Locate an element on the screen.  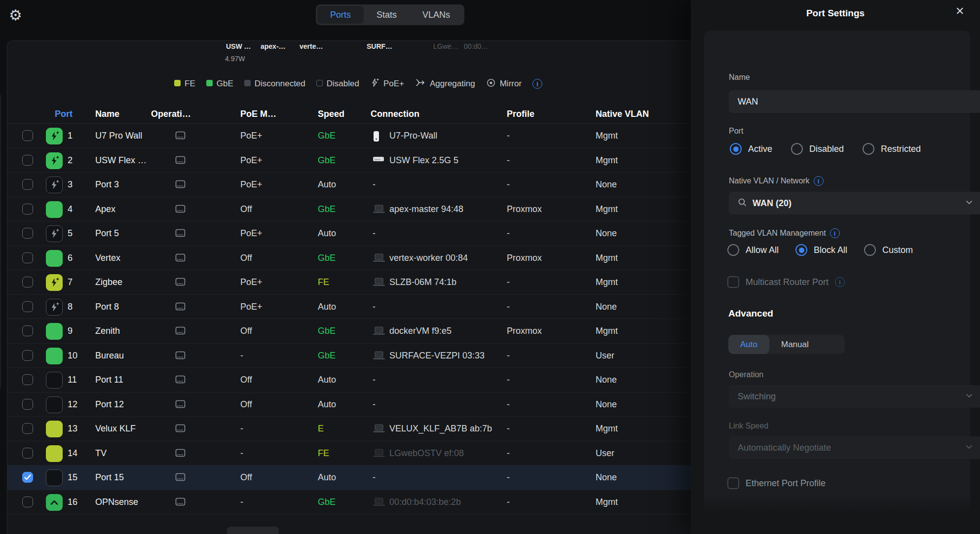
table-row: 1U7 Pro WallPoE+GbEU7-Pro-Wall-Mgmt is located at coordinates (349, 136).